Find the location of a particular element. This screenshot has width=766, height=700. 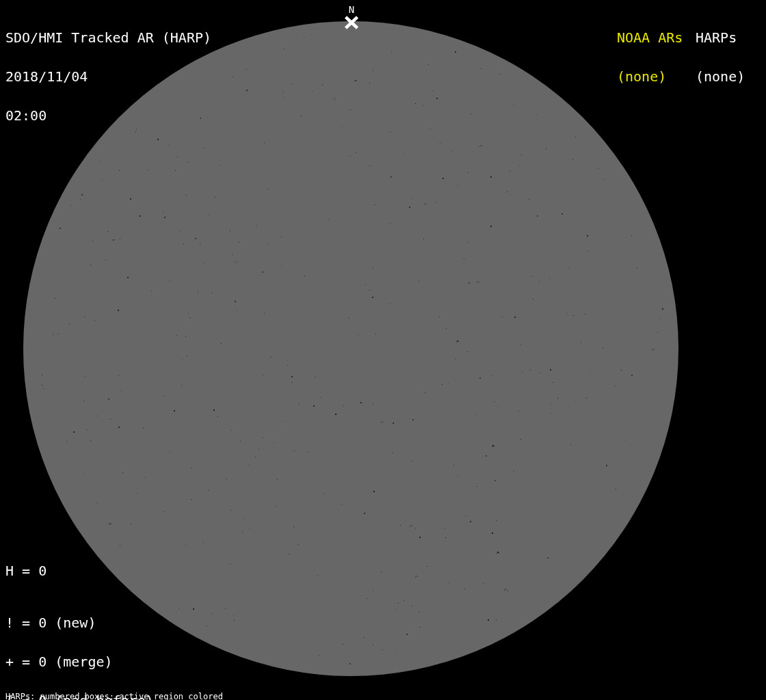

footnote: HARPs: numbered boxes; active region col… is located at coordinates (149, 688).